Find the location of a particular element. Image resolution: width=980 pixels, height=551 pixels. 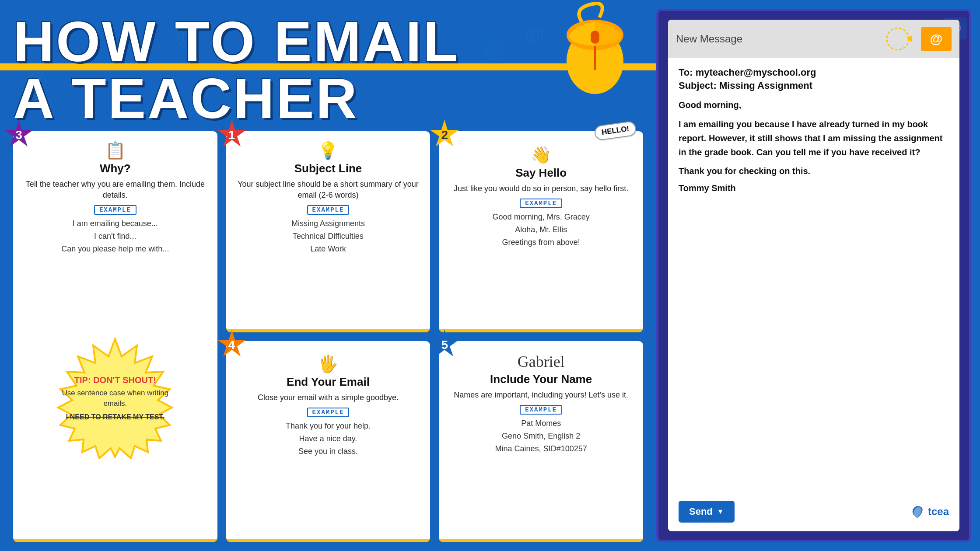

card-3-title: Why? is located at coordinates (116, 169).